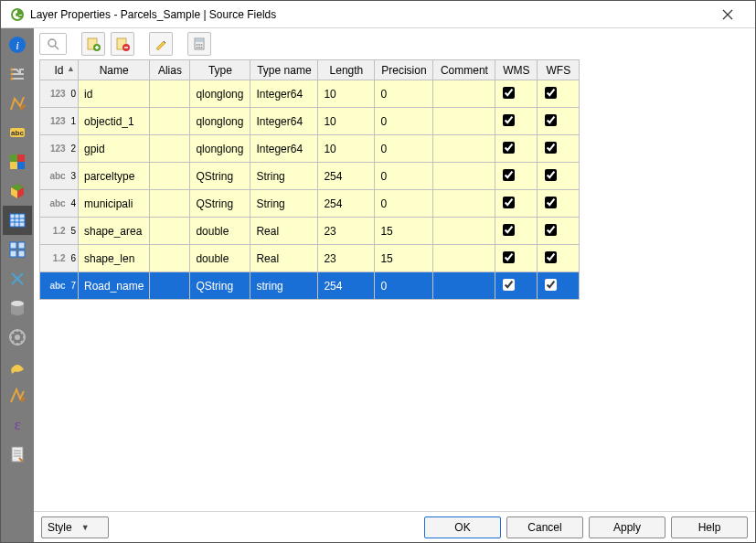 The width and height of the screenshot is (756, 543). Describe the element at coordinates (310, 286) in the screenshot. I see `table-row: abc 7Road_nameQStringstring2540` at that location.